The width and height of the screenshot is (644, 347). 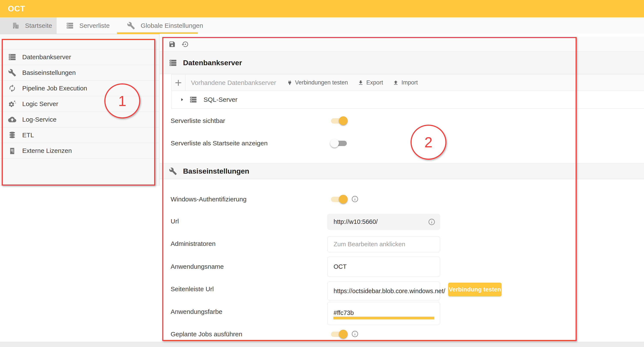 What do you see at coordinates (396, 83) in the screenshot?
I see `upload-icon` at bounding box center [396, 83].